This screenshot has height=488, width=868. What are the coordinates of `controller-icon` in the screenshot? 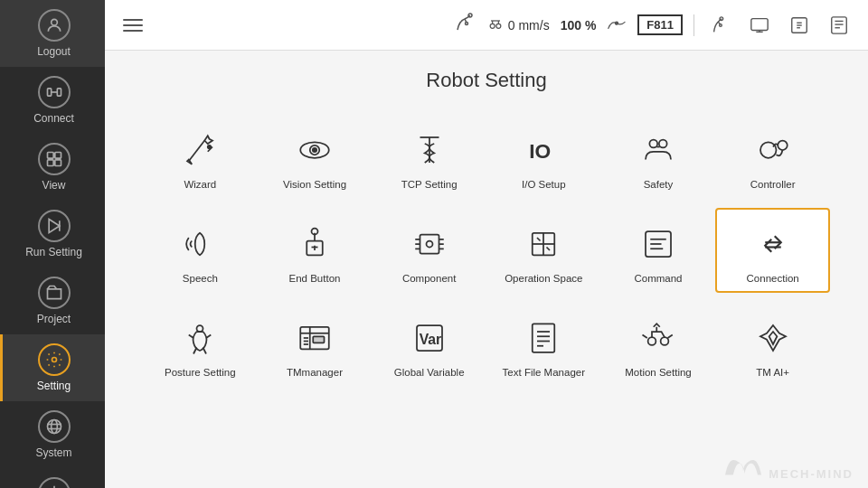 It's located at (773, 150).